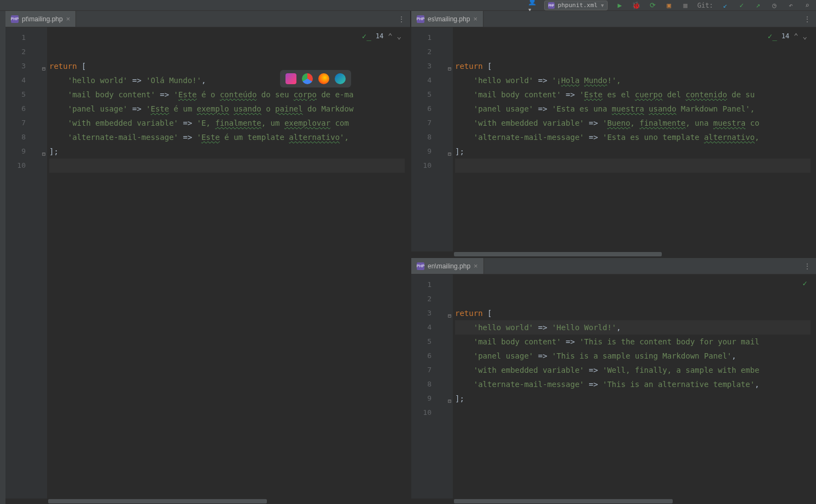  I want to click on firefox-icon, so click(324, 79).